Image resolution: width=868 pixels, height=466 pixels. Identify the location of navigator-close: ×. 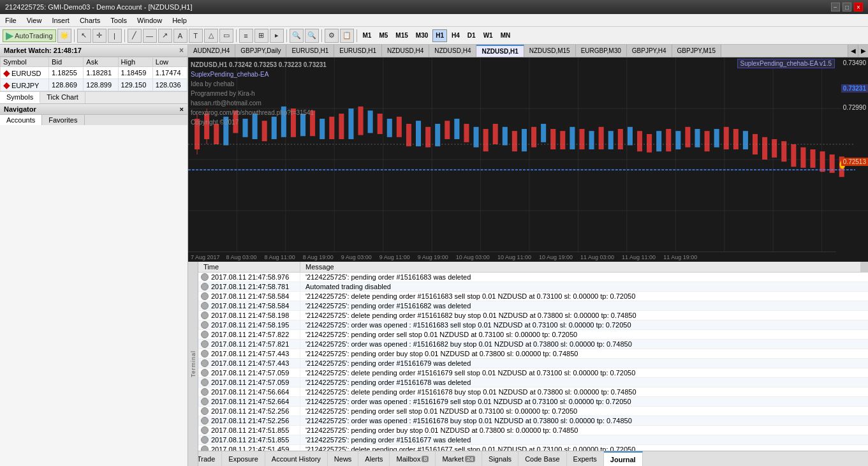
(182, 109).